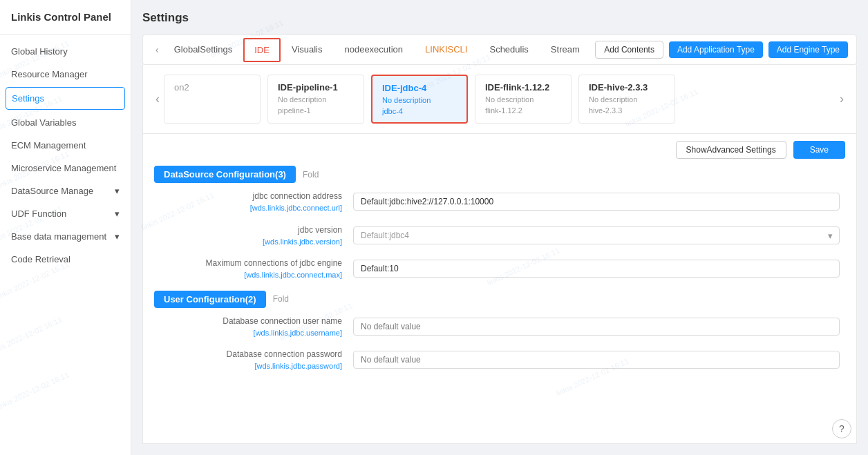 The width and height of the screenshot is (868, 455). I want to click on datasource-fold-button: Fold, so click(311, 175).